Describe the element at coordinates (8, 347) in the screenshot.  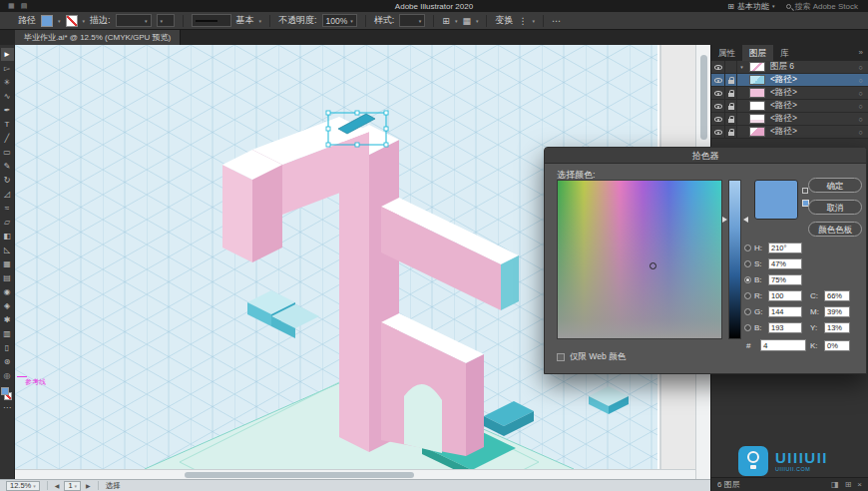
I see `artboard-tool: ▯` at that location.